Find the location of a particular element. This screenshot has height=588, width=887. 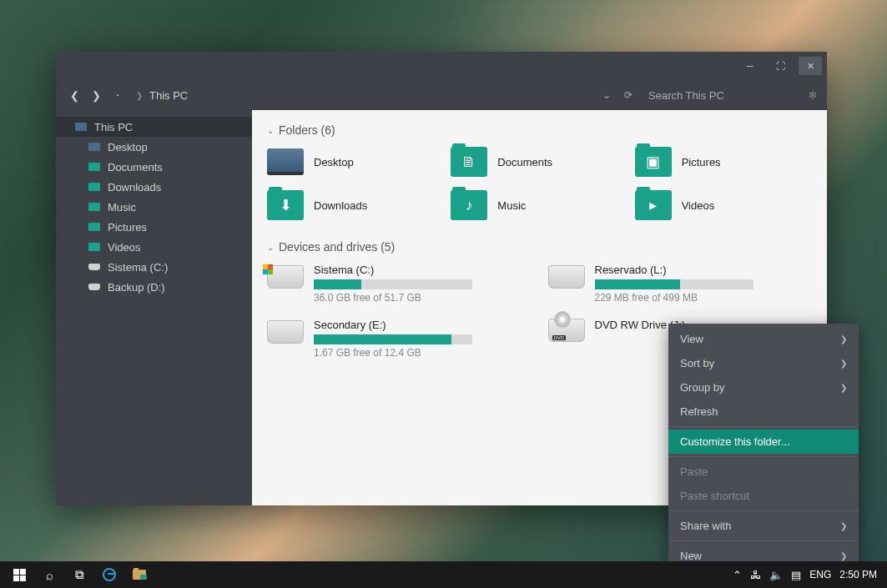

folder-icon: ▣ is located at coordinates (653, 162).